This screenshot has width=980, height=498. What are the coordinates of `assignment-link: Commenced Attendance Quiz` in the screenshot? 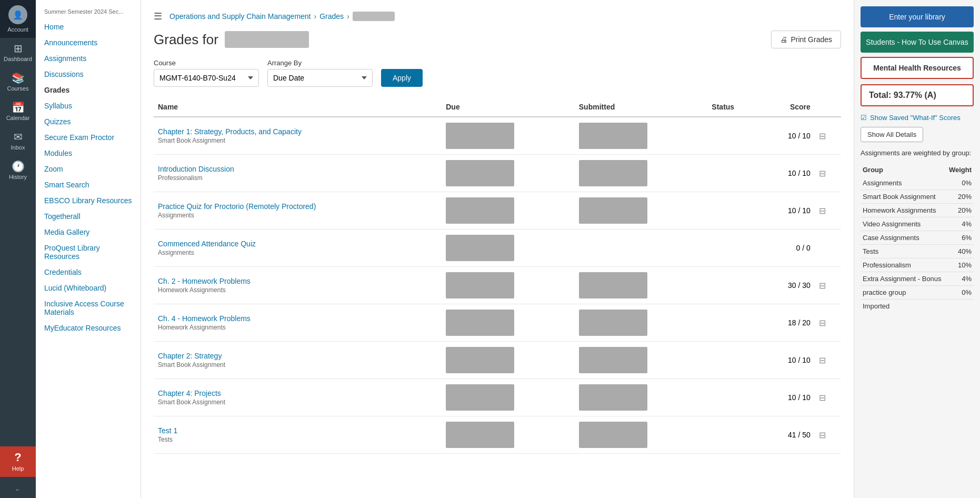 It's located at (207, 244).